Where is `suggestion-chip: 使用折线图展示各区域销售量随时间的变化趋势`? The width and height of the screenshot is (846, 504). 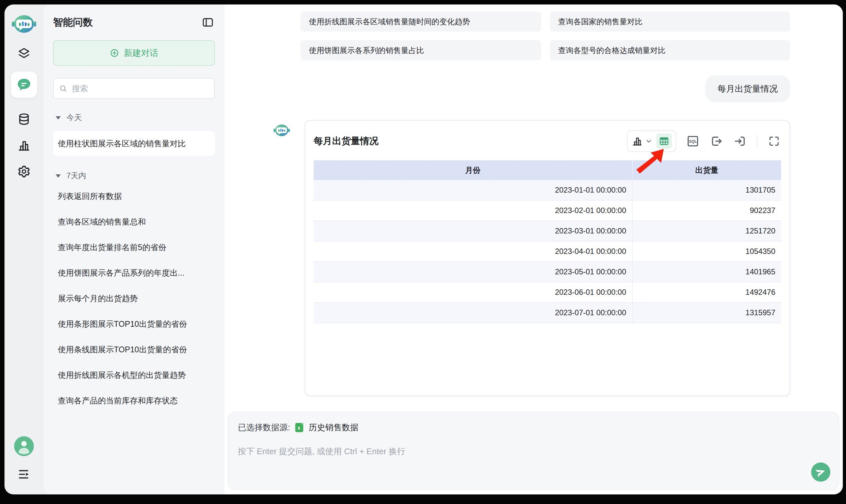 suggestion-chip: 使用折线图展示各区域销售量随时间的变化趋势 is located at coordinates (421, 22).